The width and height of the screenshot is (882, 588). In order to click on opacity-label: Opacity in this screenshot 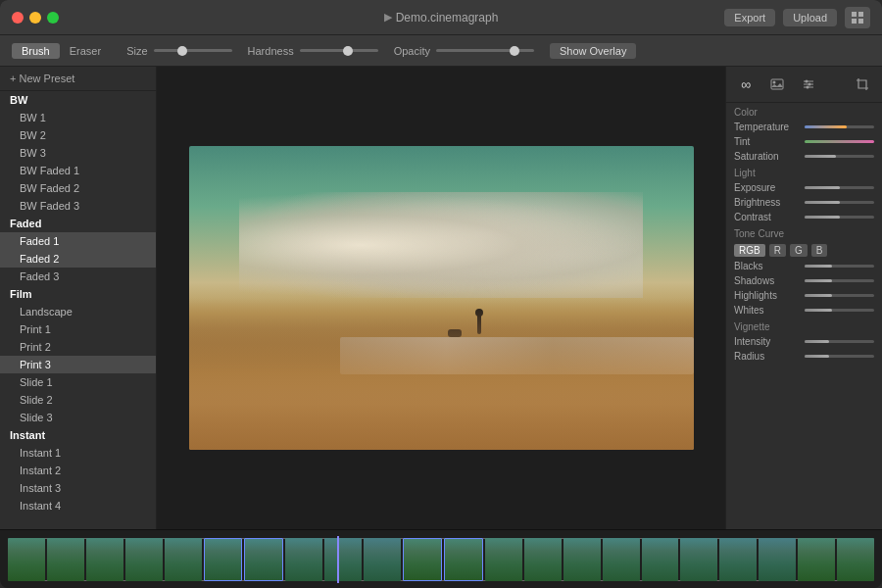, I will do `click(412, 51)`.